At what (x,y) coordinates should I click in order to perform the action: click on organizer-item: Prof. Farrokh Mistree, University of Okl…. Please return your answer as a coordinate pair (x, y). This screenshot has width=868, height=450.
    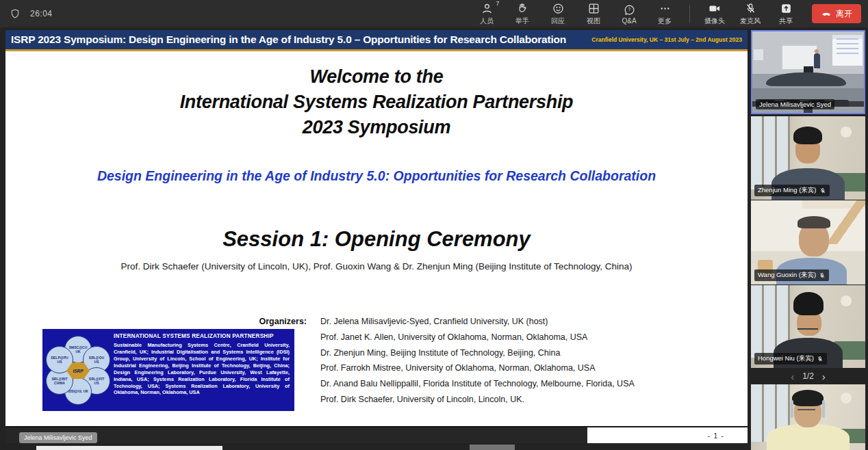
    Looking at the image, I should click on (478, 368).